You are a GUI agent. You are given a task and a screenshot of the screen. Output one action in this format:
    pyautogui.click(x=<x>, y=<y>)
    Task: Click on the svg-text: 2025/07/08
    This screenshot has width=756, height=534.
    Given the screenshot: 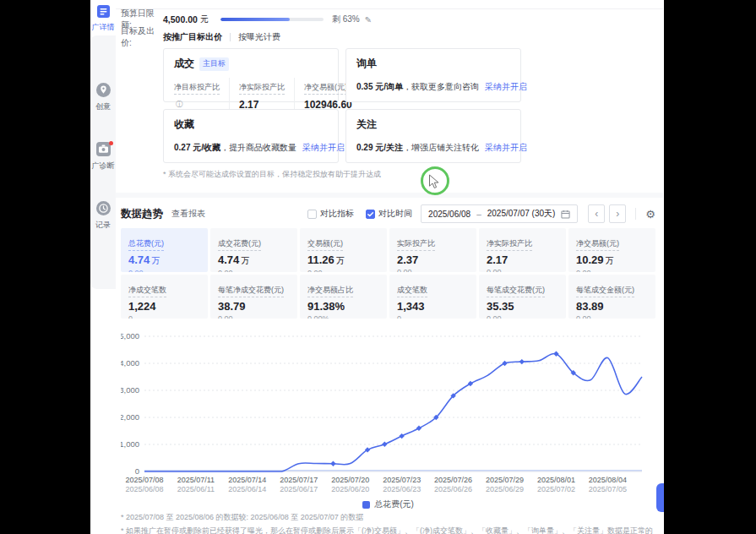 What is the action you would take?
    pyautogui.click(x=144, y=480)
    